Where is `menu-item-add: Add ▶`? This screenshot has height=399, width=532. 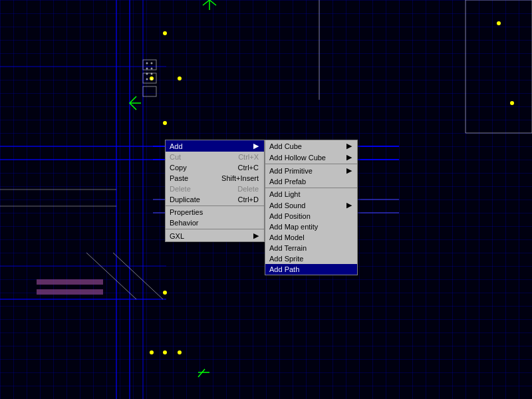
menu-item-add: Add ▶ is located at coordinates (215, 146).